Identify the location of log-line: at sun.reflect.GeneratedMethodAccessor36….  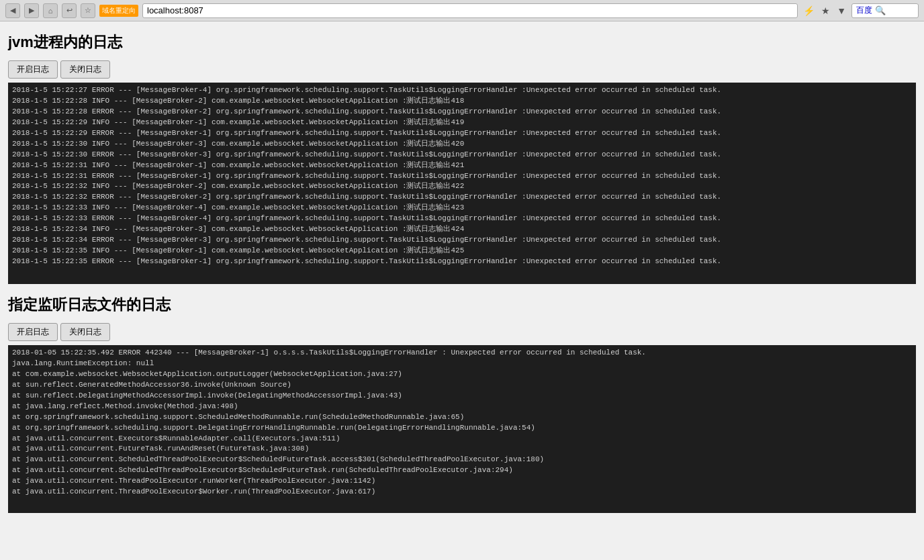
(462, 385).